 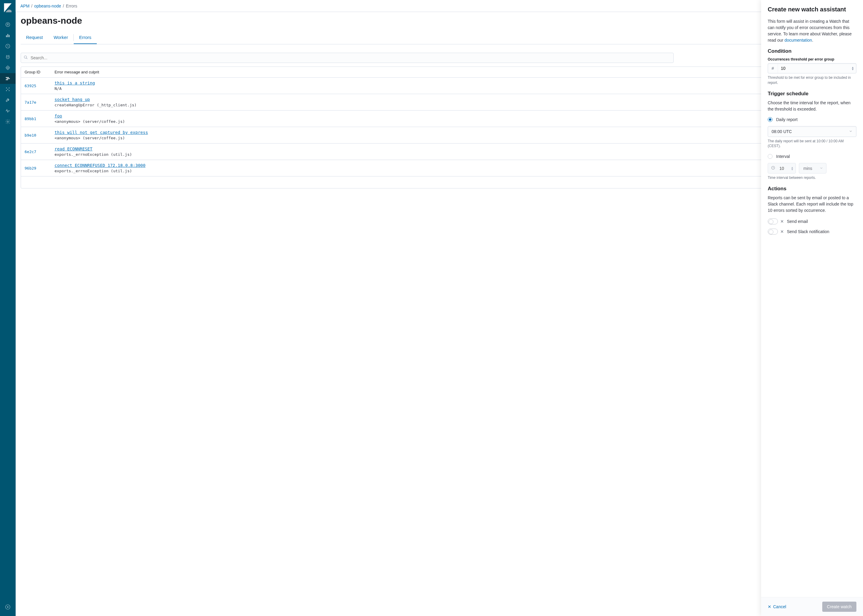 I want to click on condition-heading: Condition, so click(x=812, y=51).